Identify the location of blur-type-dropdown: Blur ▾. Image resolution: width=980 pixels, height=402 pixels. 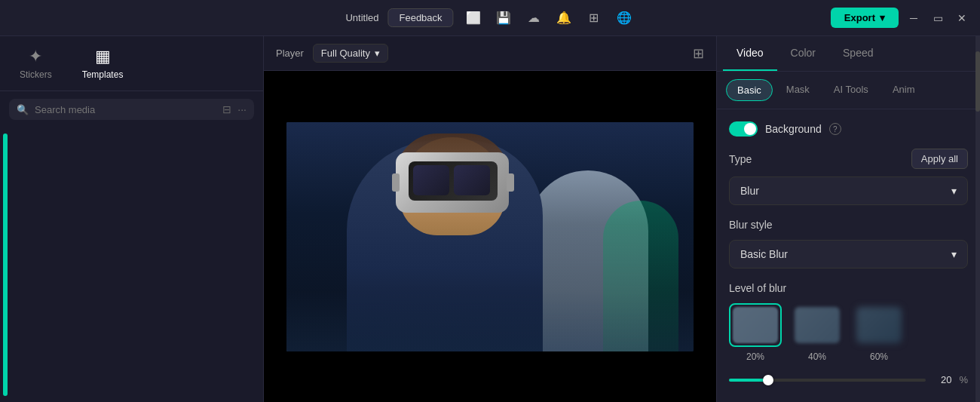
(849, 191).